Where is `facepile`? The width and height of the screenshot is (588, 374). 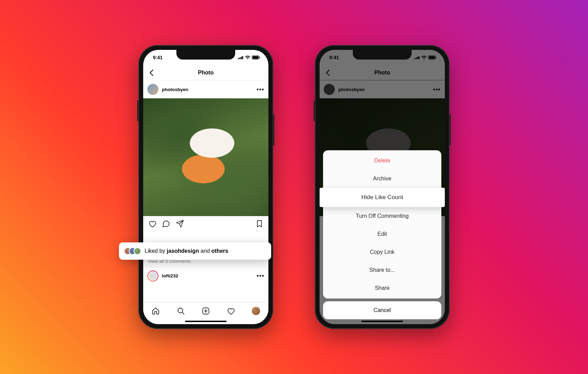 facepile is located at coordinates (132, 251).